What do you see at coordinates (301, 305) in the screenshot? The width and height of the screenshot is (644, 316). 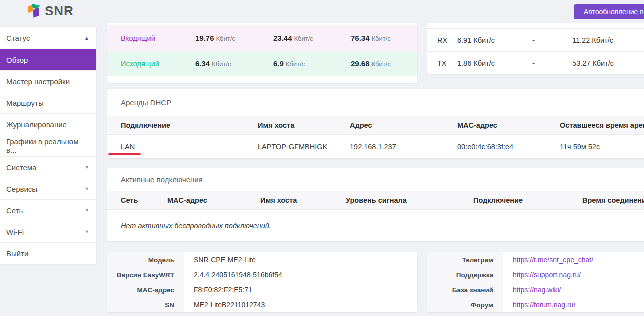 I see `serial-value: ME2-LiteB2211012743` at bounding box center [301, 305].